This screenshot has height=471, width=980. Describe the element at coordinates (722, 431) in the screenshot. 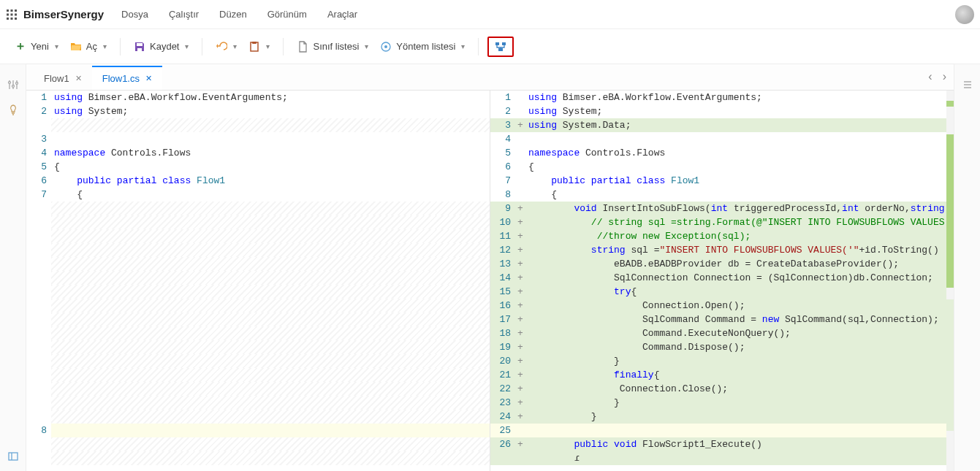

I see `code-line: 25` at that location.